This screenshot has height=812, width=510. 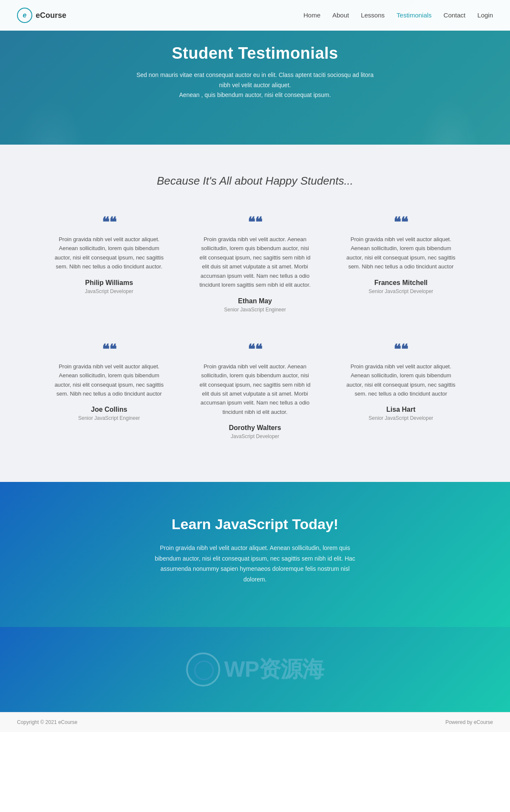 What do you see at coordinates (341, 15) in the screenshot?
I see `nav-link-about: About` at bounding box center [341, 15].